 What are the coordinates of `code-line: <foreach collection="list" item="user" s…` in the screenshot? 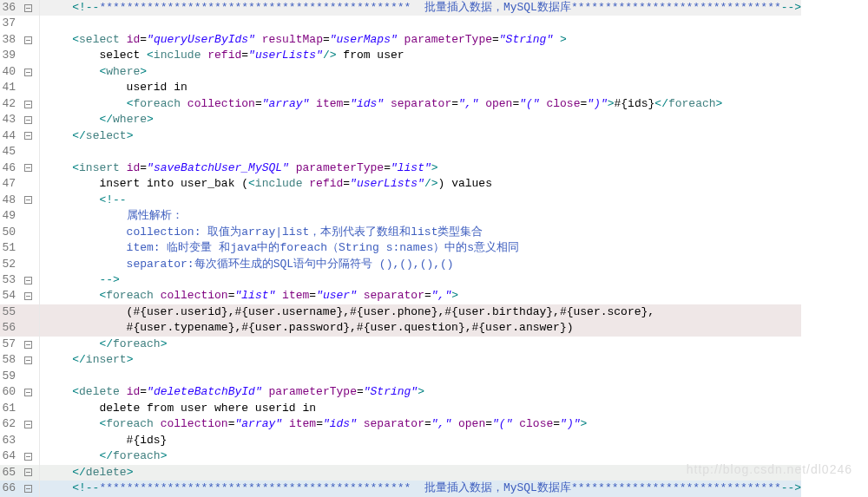 It's located at (420, 296).